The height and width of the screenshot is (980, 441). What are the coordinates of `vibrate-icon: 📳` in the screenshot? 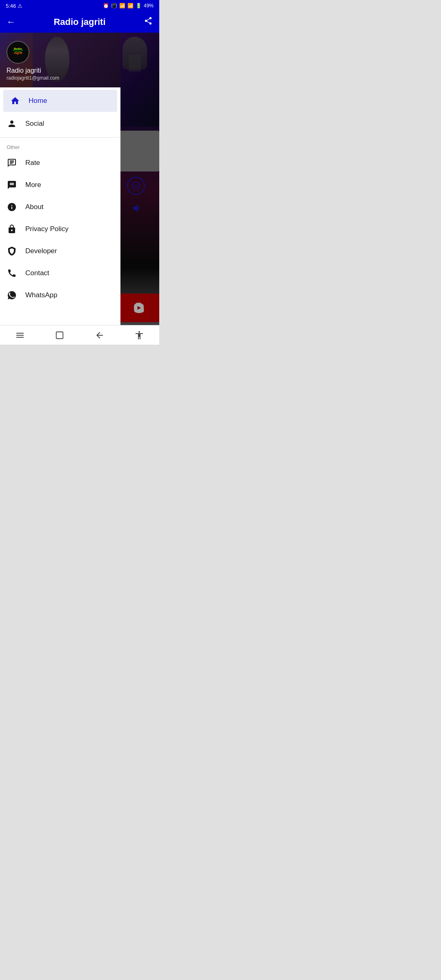 It's located at (114, 6).